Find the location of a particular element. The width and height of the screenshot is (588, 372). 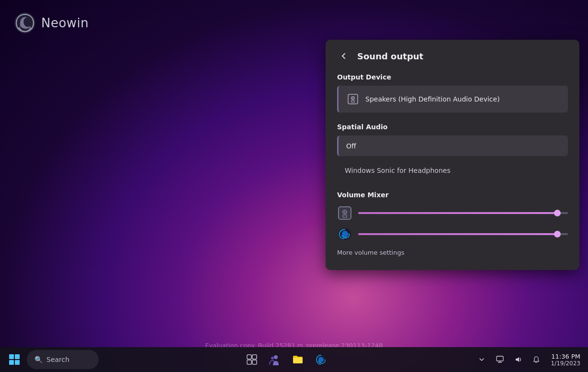

neowin-logo: Neowin is located at coordinates (51, 23).